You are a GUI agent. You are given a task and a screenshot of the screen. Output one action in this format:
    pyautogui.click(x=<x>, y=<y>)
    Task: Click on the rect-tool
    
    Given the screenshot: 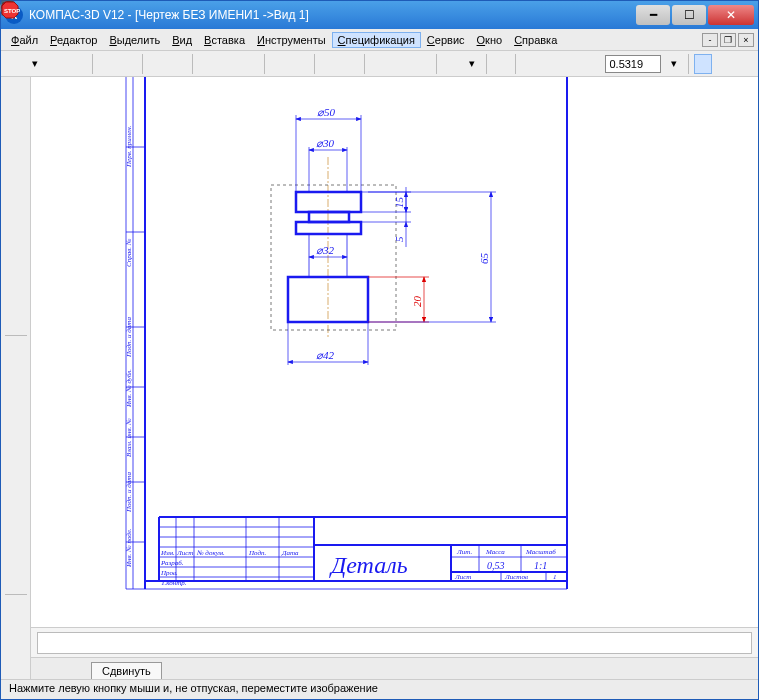 What is the action you would take?
    pyautogui.click(x=16, y=534)
    